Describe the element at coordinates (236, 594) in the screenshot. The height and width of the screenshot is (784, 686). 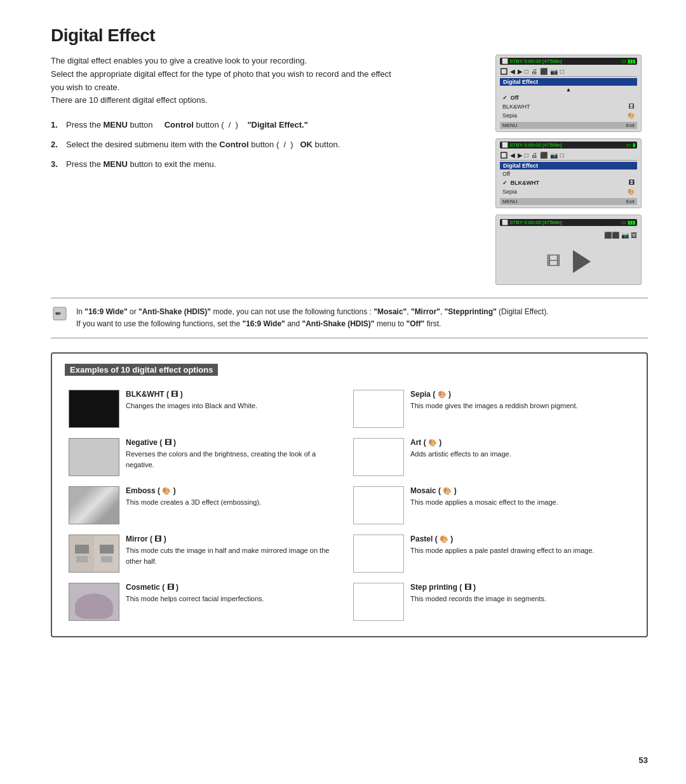
I see `info-cosmetic: Cosmetic ( 🎞 ) This mode helps correct f…` at that location.